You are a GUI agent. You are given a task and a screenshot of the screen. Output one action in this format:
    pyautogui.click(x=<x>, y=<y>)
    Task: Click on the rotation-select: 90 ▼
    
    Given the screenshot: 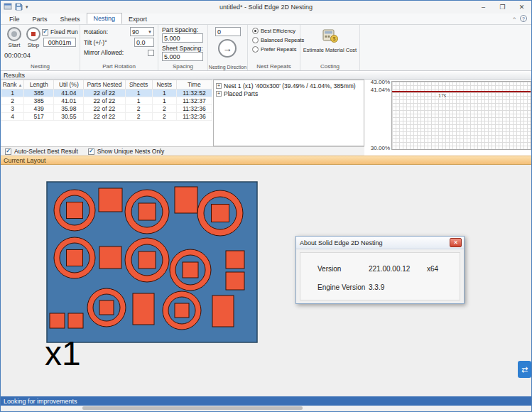 What is the action you would take?
    pyautogui.click(x=142, y=31)
    